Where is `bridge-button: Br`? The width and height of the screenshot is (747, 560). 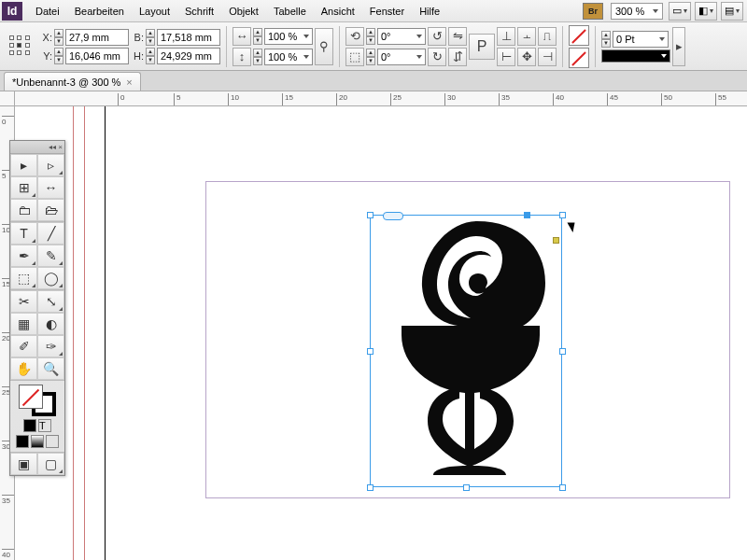
bridge-button: Br is located at coordinates (593, 11).